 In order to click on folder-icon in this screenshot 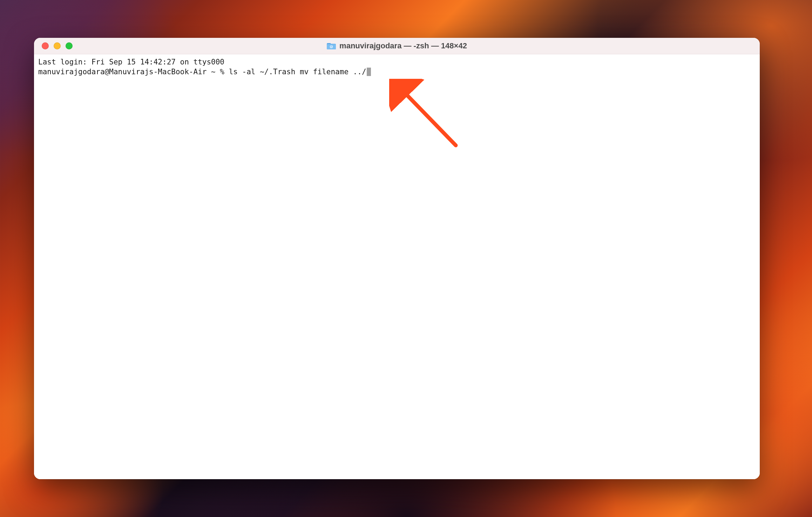, I will do `click(331, 46)`.